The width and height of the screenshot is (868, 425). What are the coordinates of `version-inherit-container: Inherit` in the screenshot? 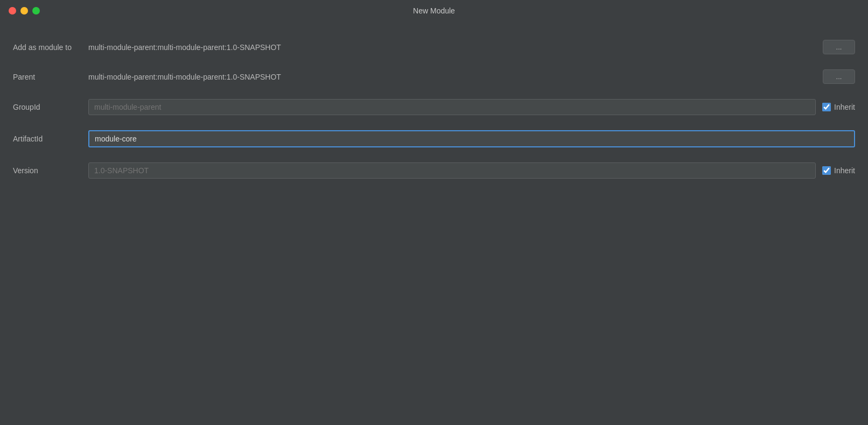 It's located at (839, 171).